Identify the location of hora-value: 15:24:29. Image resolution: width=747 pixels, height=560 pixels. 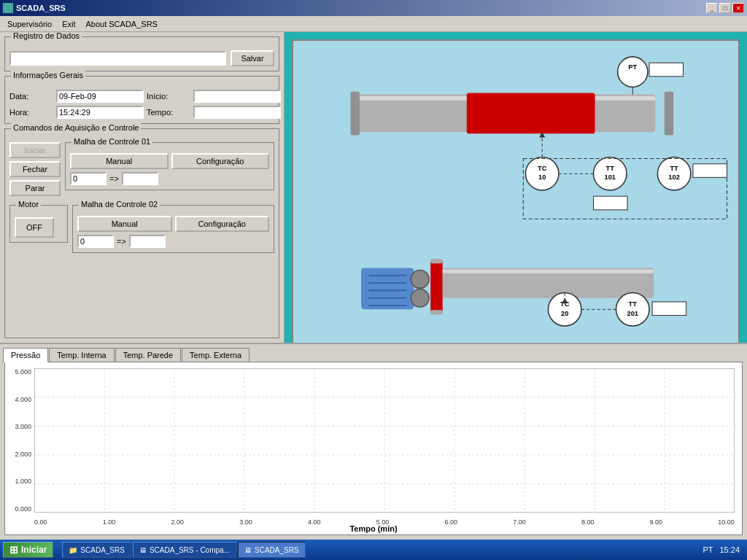
(100, 112).